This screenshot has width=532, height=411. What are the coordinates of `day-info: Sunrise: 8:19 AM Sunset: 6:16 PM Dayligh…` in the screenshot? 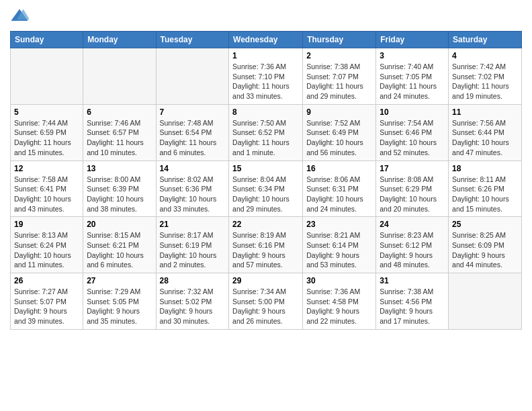 It's located at (266, 250).